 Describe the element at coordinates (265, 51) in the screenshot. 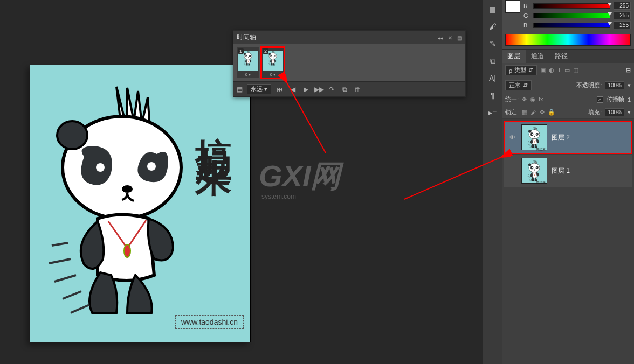

I see `frame-number: 2` at that location.